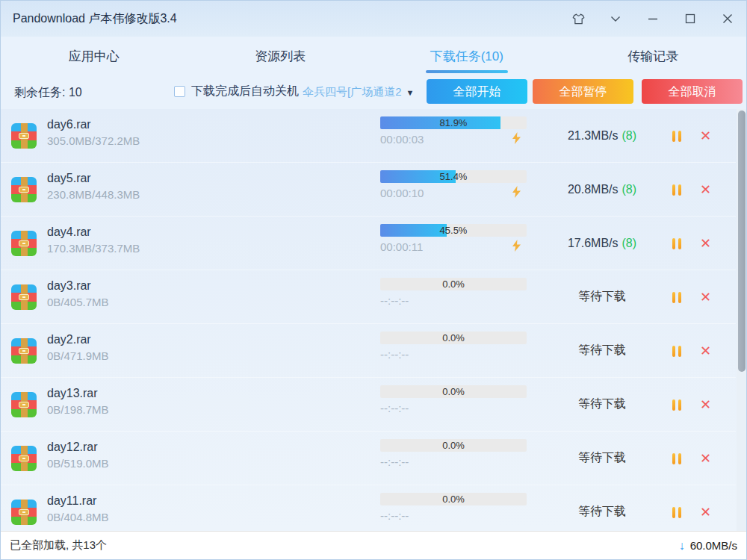  Describe the element at coordinates (236, 91) in the screenshot. I see `auto-shutdown-group: 下载完成后自动关机` at that location.